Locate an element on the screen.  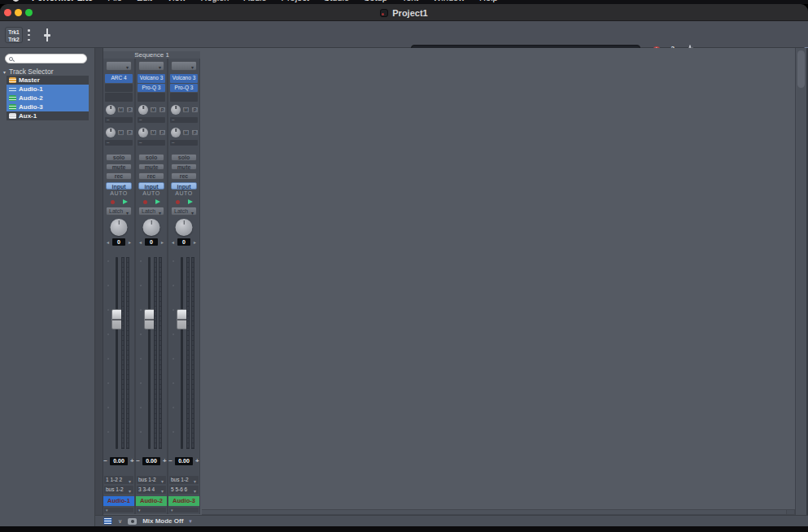
mix-mode-label: Mix Mode Off is located at coordinates (163, 521).